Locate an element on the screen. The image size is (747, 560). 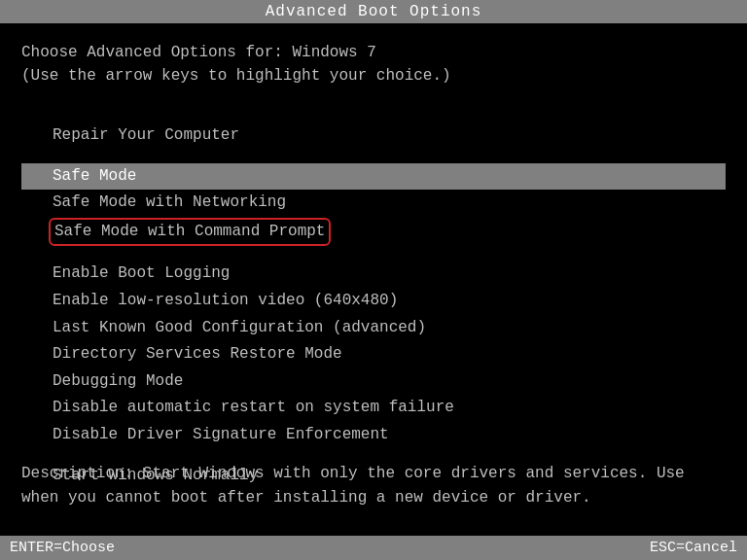
spacer-repair is located at coordinates (374, 116).